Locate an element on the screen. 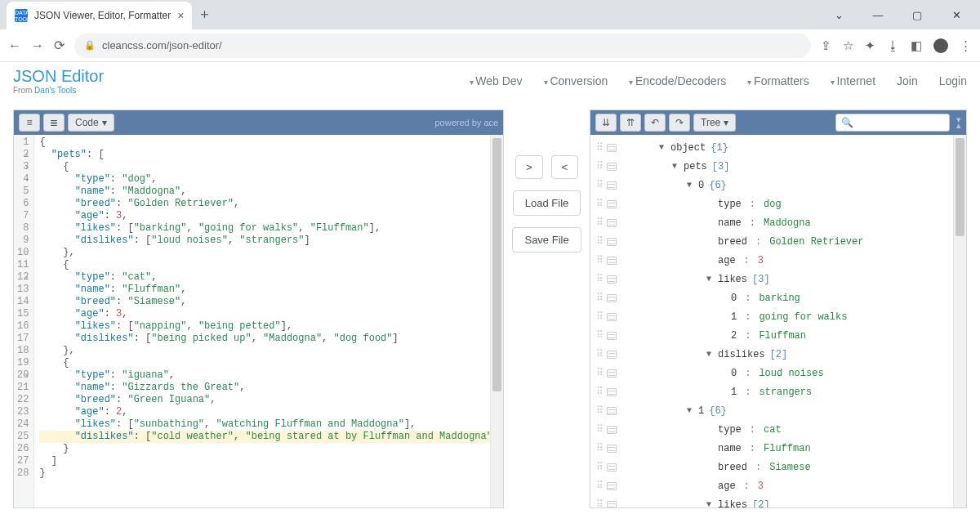  maximize-button: ▢ is located at coordinates (917, 15).